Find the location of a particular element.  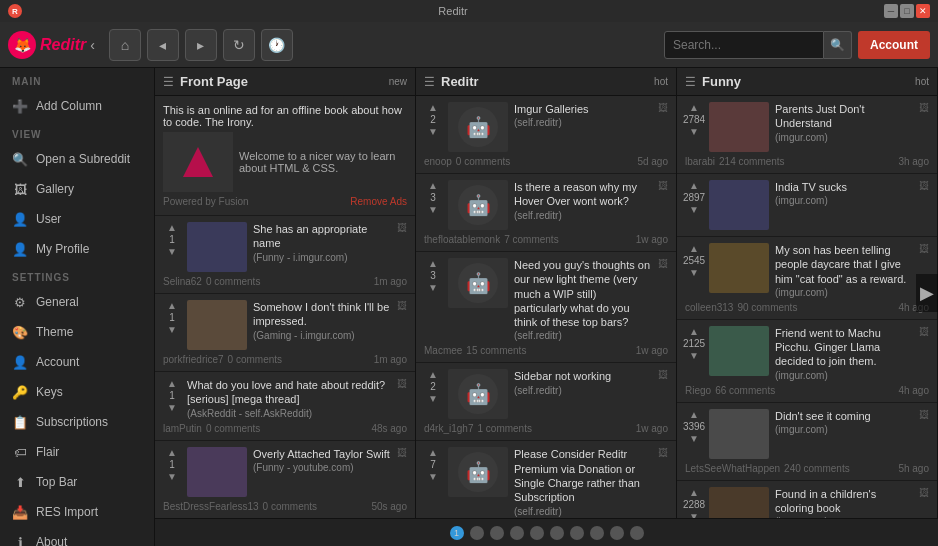

refresh-button: ↻ is located at coordinates (239, 45).